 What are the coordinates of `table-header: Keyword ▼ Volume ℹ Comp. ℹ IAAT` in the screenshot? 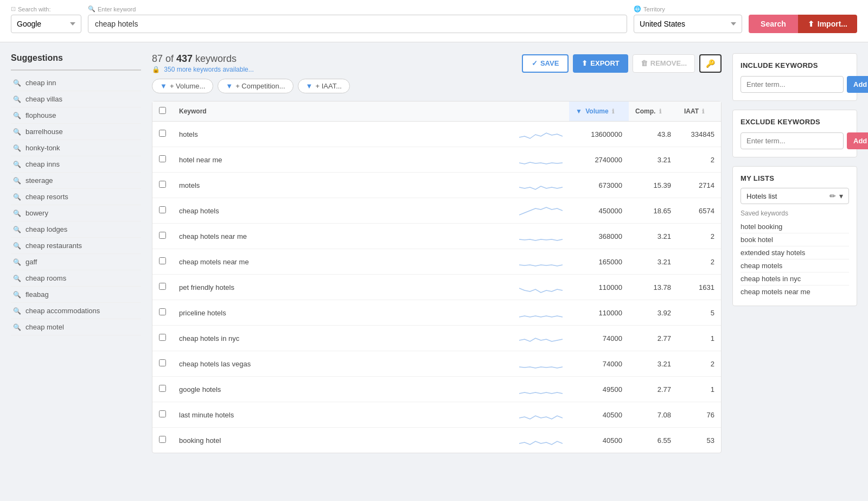 It's located at (437, 112).